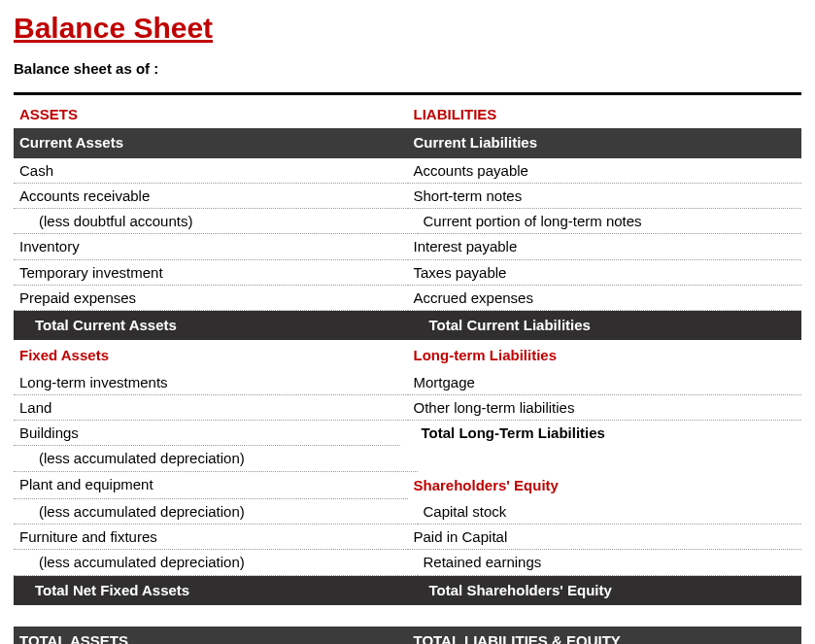  I want to click on long-term-liabilities-header: Long-term Liabilities, so click(605, 355).